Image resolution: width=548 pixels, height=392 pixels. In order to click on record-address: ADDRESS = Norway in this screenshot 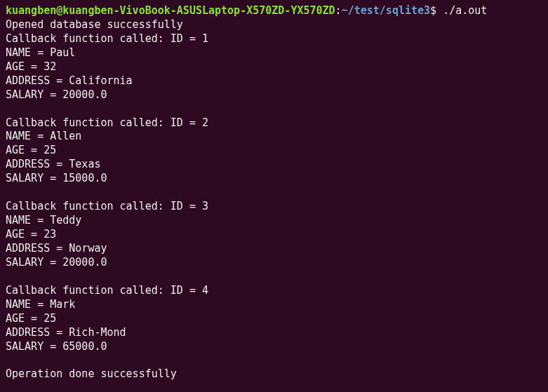, I will do `click(274, 249)`.